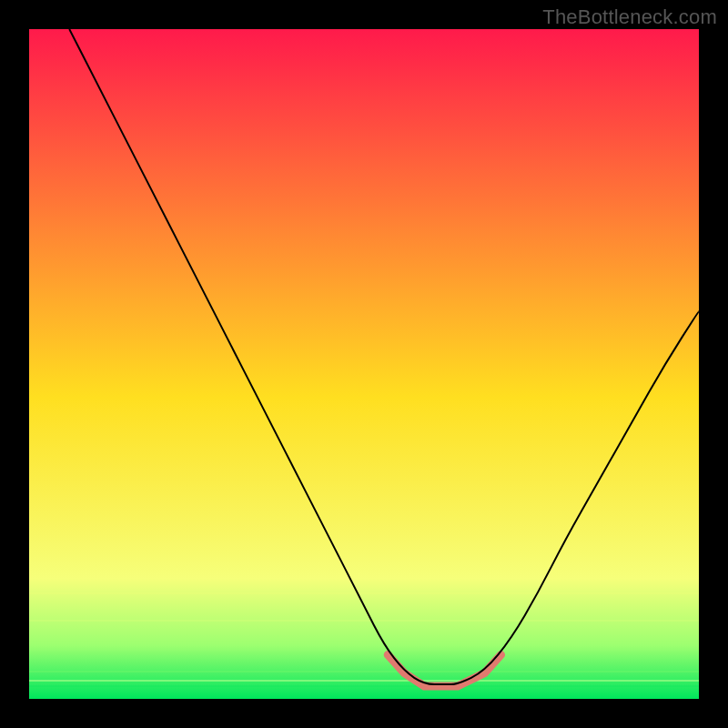  Describe the element at coordinates (630, 17) in the screenshot. I see `watermark-text: TheBottleneck.com` at that location.